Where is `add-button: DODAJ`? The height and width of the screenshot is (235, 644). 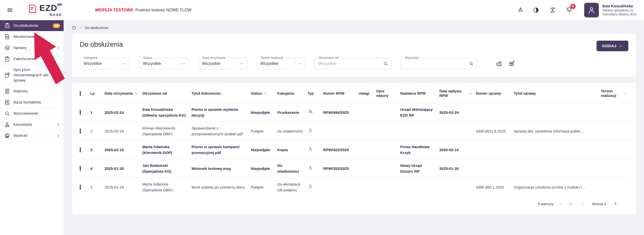 add-button: DODAJ is located at coordinates (612, 46).